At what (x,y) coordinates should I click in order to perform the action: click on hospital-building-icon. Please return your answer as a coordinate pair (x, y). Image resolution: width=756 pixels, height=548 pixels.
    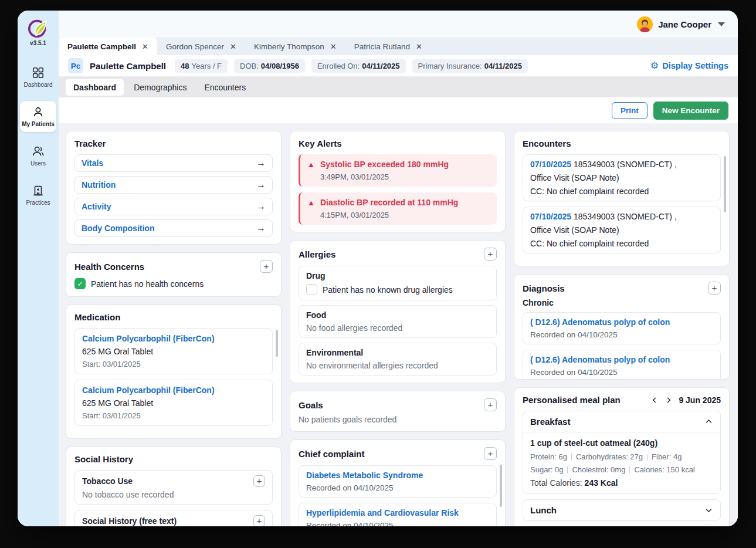
    Looking at the image, I should click on (38, 191).